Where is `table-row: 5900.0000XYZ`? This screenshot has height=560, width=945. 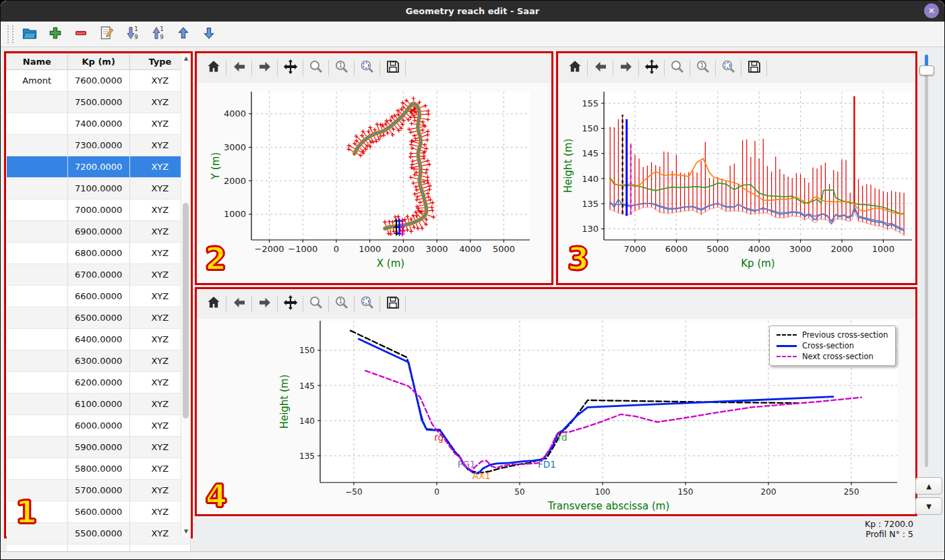 table-row: 5900.0000XYZ is located at coordinates (98, 447).